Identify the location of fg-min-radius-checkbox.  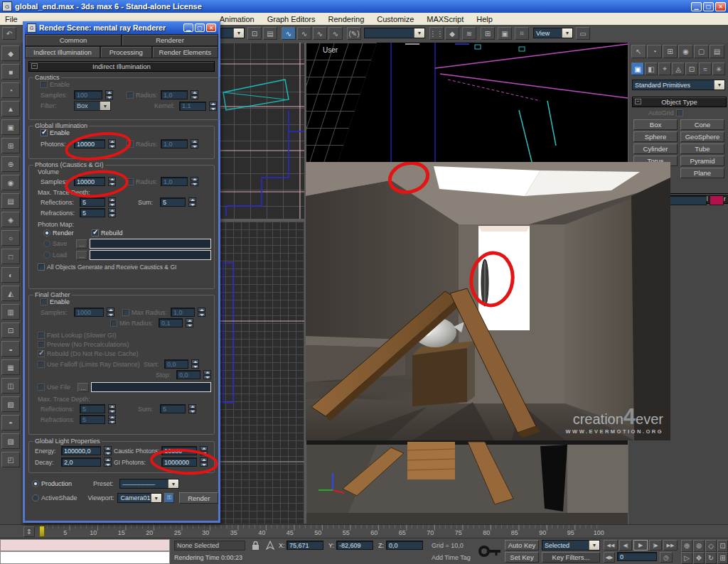
(114, 323).